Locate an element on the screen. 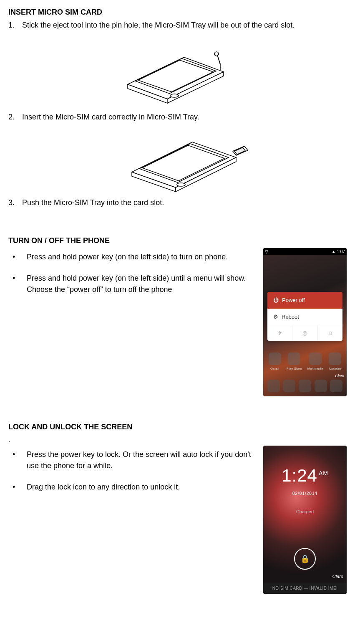 This screenshot has height=644, width=355. reboot-label: Reboot is located at coordinates (290, 317).